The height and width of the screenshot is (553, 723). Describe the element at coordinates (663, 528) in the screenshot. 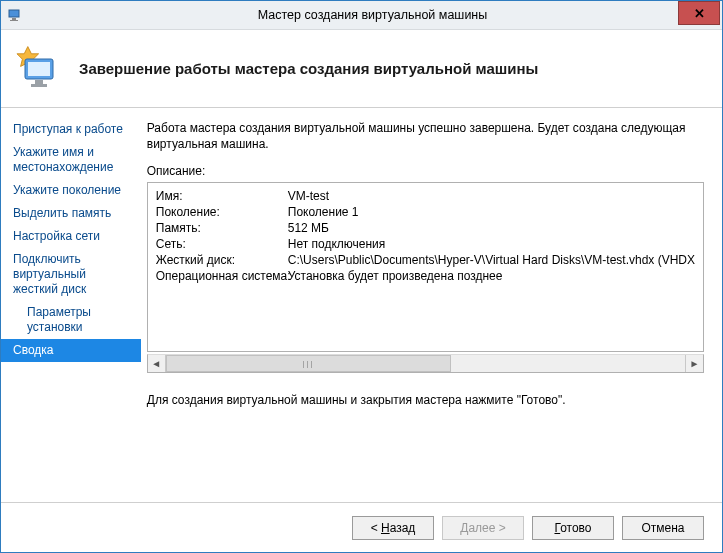

I see `cancel-button: Отмена` at that location.